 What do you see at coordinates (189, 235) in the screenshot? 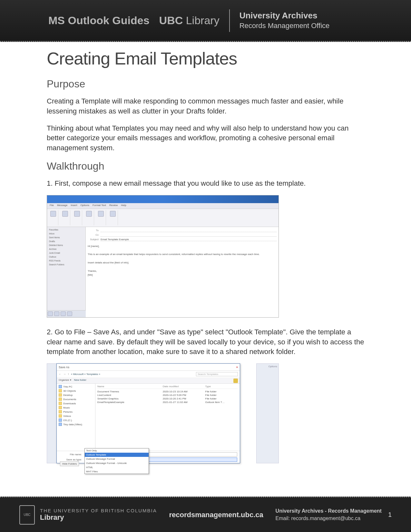
I see `cc-input` at bounding box center [189, 235].